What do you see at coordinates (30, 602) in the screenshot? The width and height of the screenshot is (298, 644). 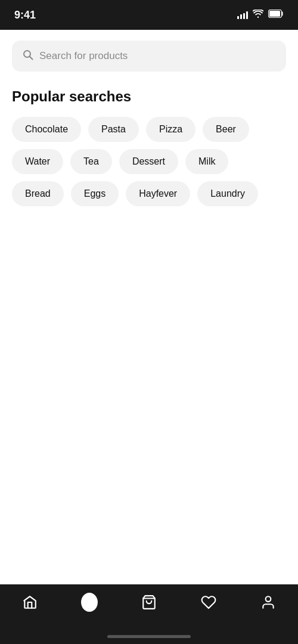 I see `home-icon` at bounding box center [30, 602].